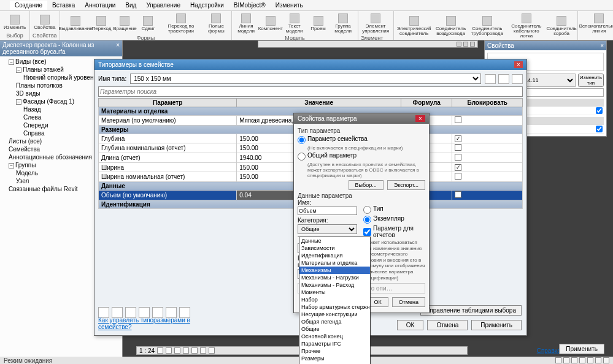 The image size is (613, 364). What do you see at coordinates (367, 219) in the screenshot?
I see `instance-radio` at bounding box center [367, 219].